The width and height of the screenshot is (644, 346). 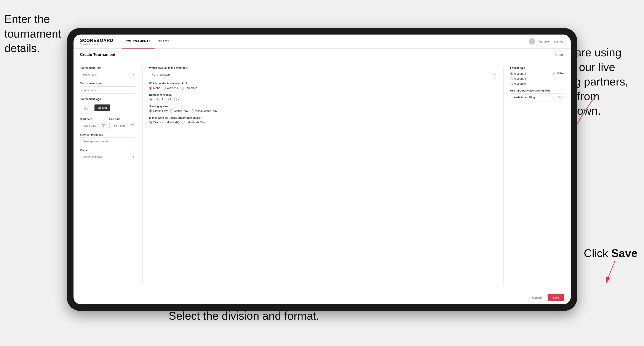 What do you see at coordinates (554, 73) in the screenshot?
I see `format-other-radio` at bounding box center [554, 73].